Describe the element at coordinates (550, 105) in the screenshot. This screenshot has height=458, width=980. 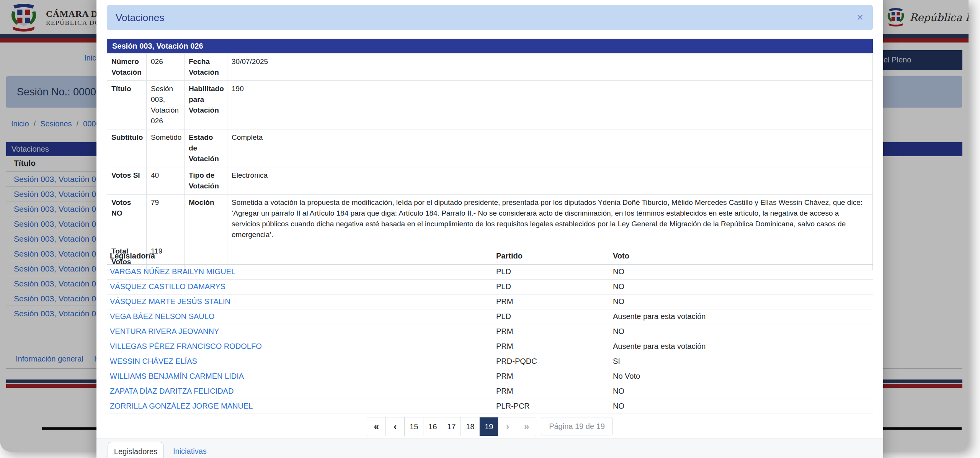
I see `detail-value: 190` at that location.